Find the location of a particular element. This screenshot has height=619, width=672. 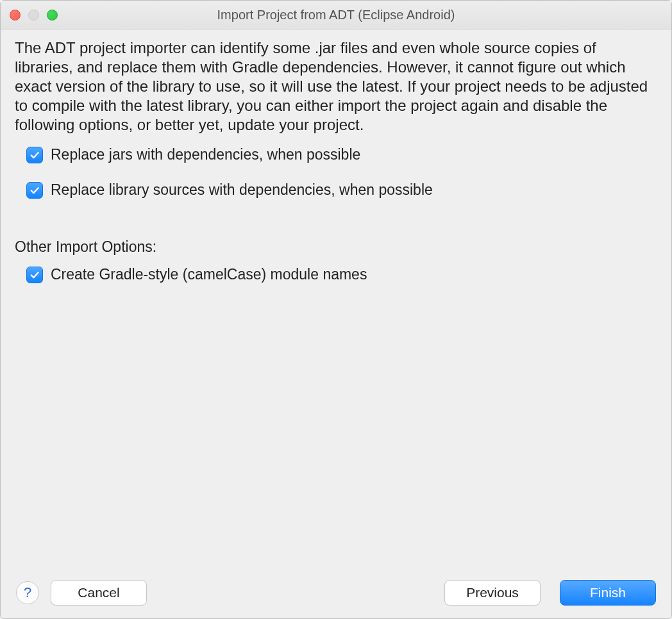

footer-left: ? Cancel is located at coordinates (81, 593).